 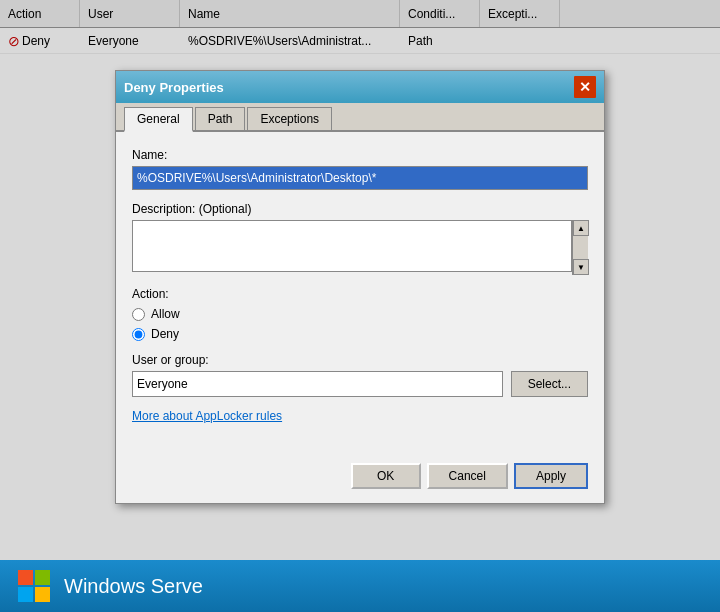 I want to click on user-group-input, so click(x=318, y=384).